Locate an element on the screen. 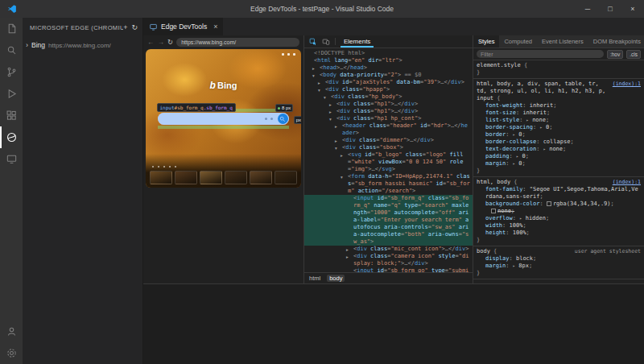 The width and height of the screenshot is (644, 364). breadcrumb: html body is located at coordinates (388, 278).